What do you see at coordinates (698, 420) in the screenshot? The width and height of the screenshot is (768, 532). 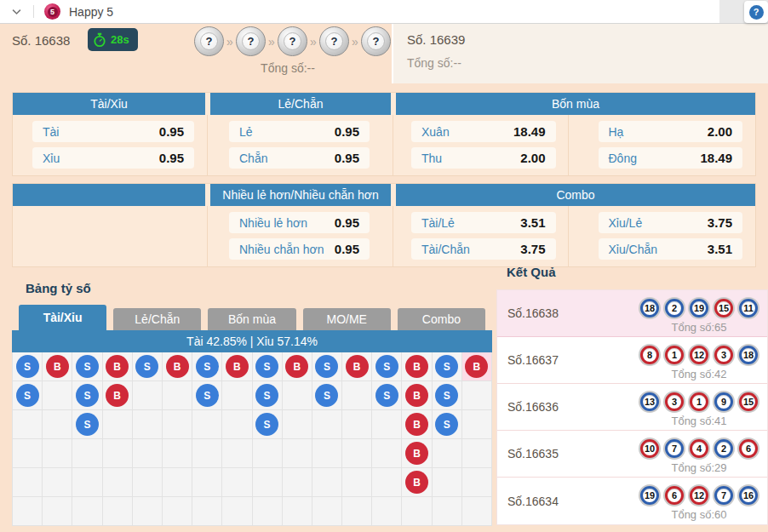 I see `result-total: Tổng số:41` at bounding box center [698, 420].